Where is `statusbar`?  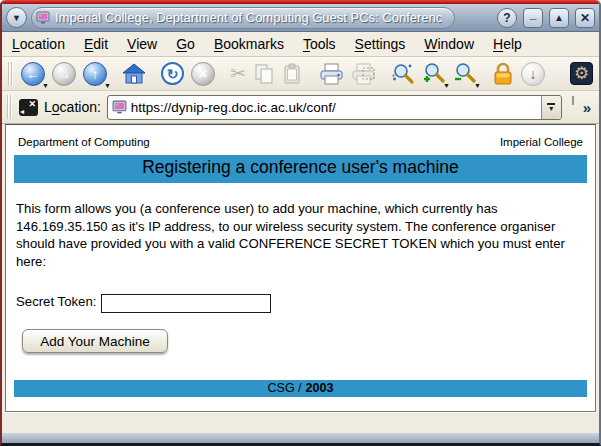
statusbar is located at coordinates (300, 422).